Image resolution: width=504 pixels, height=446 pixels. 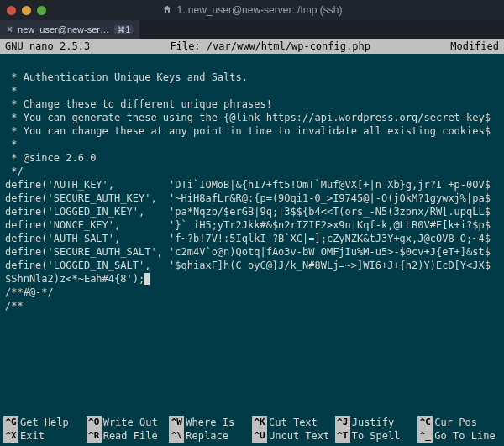 I want to click on nano-file-label: File: /var/www/html/wp-config.php, so click(x=270, y=46).